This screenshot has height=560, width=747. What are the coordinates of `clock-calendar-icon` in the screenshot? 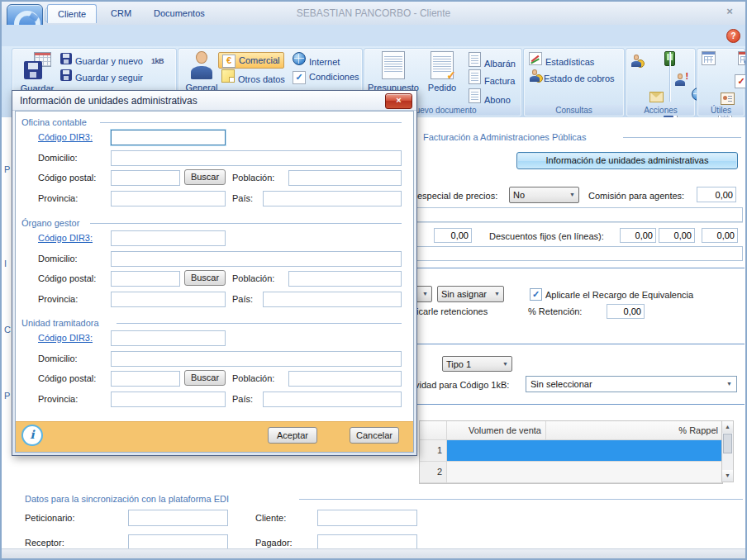 It's located at (742, 58).